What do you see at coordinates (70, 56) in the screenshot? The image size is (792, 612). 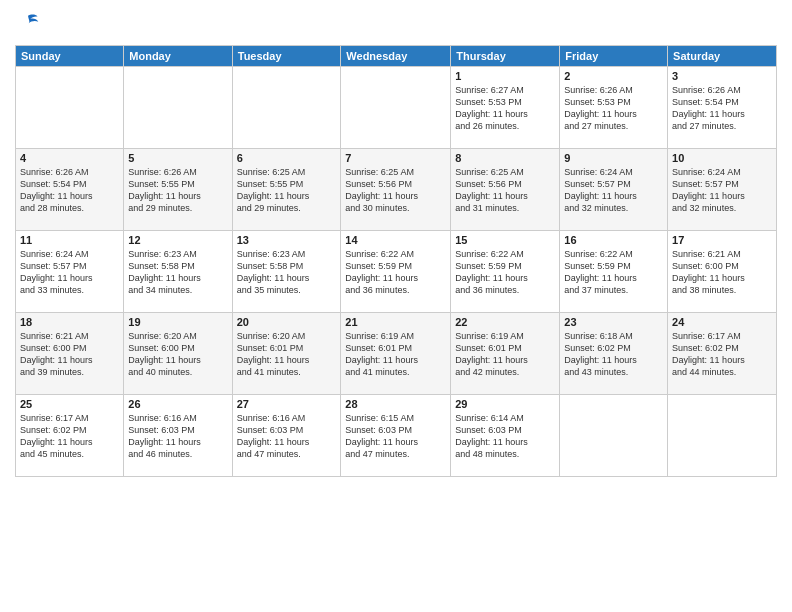 I see `col-header-sunday: Sunday` at bounding box center [70, 56].